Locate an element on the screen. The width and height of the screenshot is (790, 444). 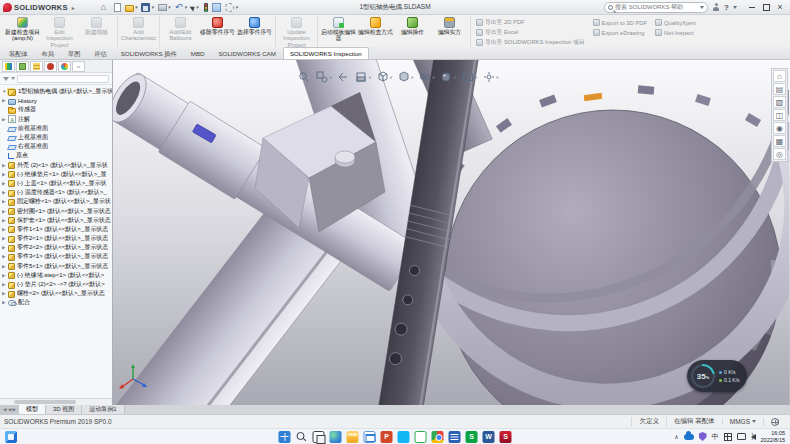
hide-show-items-icon: ▾ is located at coordinates (426, 77).